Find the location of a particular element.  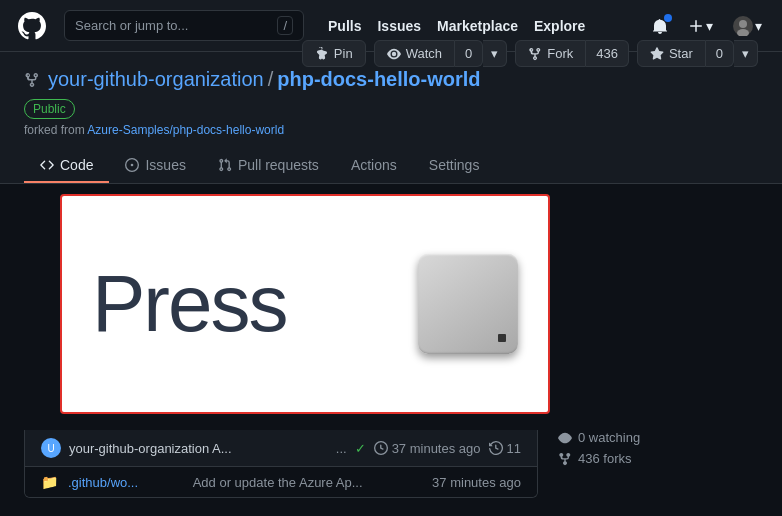

commit-count: 11 is located at coordinates (505, 448).